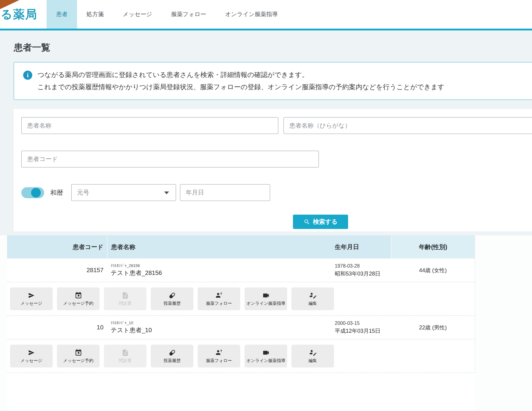 The width and height of the screenshot is (532, 411). I want to click on patient-row: 10 ﾃｽﾄｶﾝｼﾞｬ_10 テスト患者_10 2000-03-15 平成12年…, so click(241, 328).